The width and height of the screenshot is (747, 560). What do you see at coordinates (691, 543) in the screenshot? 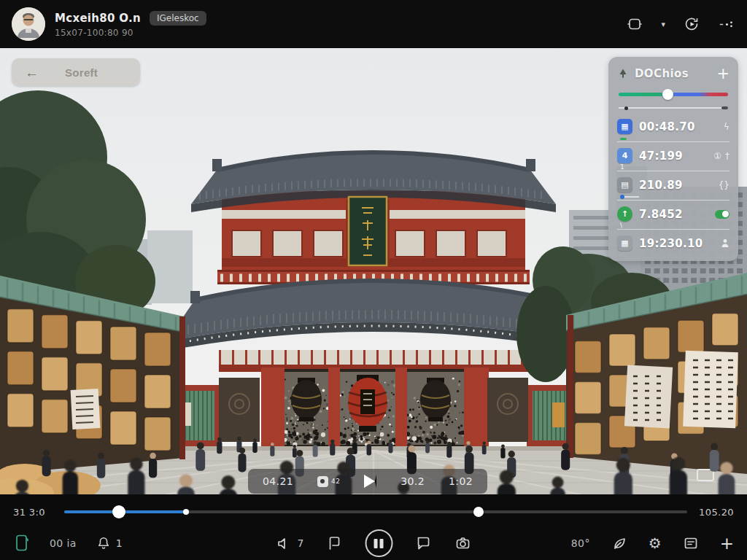
I see `notes-button` at bounding box center [691, 543].